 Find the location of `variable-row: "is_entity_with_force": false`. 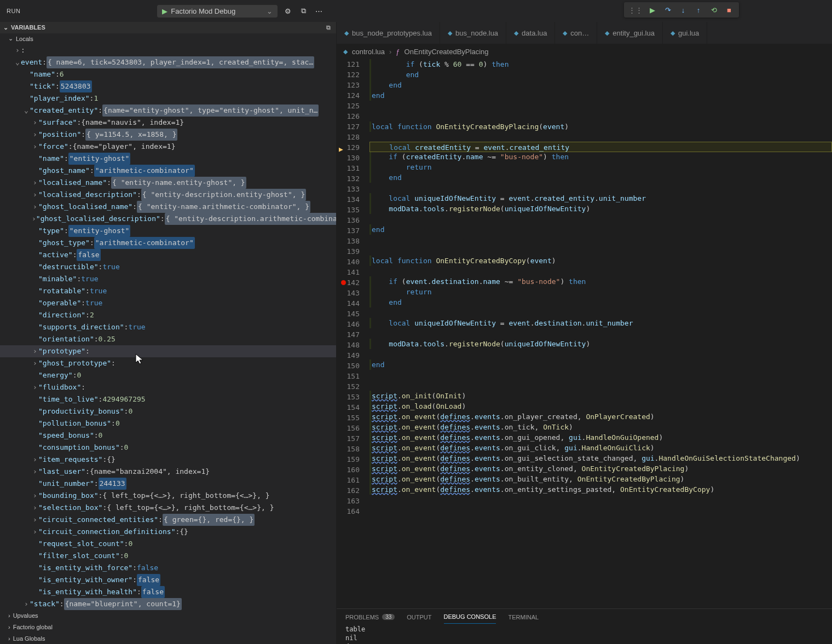

variable-row: "is_entity_with_force": false is located at coordinates (168, 568).